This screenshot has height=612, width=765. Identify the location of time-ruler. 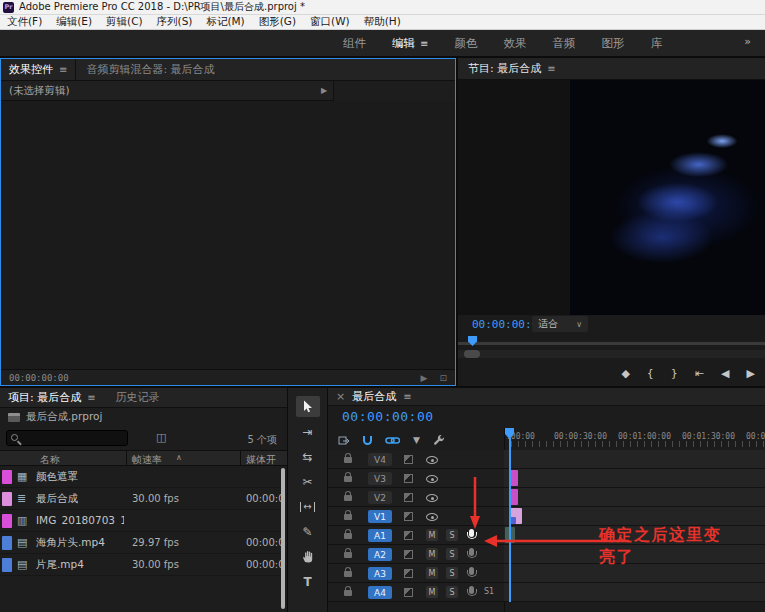
(634, 444).